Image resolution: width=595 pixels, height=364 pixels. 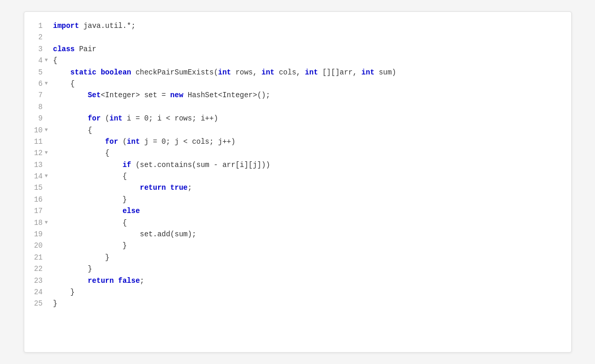 I want to click on line-number: 20, so click(x=37, y=246).